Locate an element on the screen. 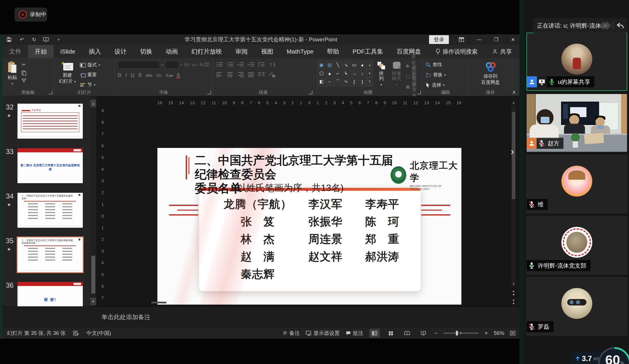 The width and height of the screenshot is (629, 364). section-button: 节▾ is located at coordinates (90, 85).